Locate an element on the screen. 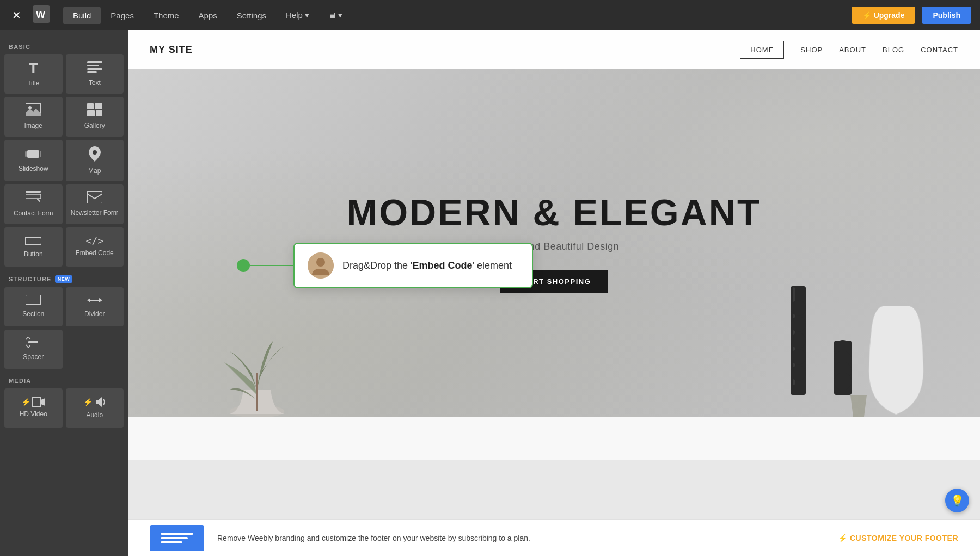 The width and height of the screenshot is (980, 556). upgrade-button: ⚡ Upgrade is located at coordinates (884, 15).